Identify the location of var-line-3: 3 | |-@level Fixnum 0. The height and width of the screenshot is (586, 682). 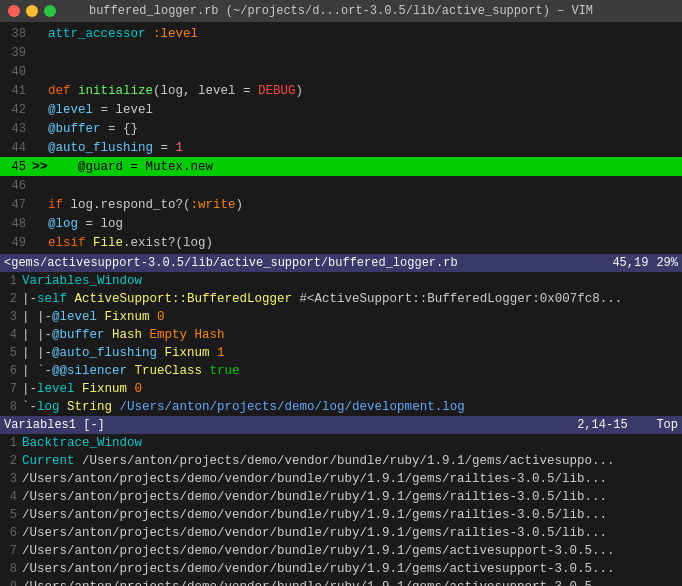
(341, 317).